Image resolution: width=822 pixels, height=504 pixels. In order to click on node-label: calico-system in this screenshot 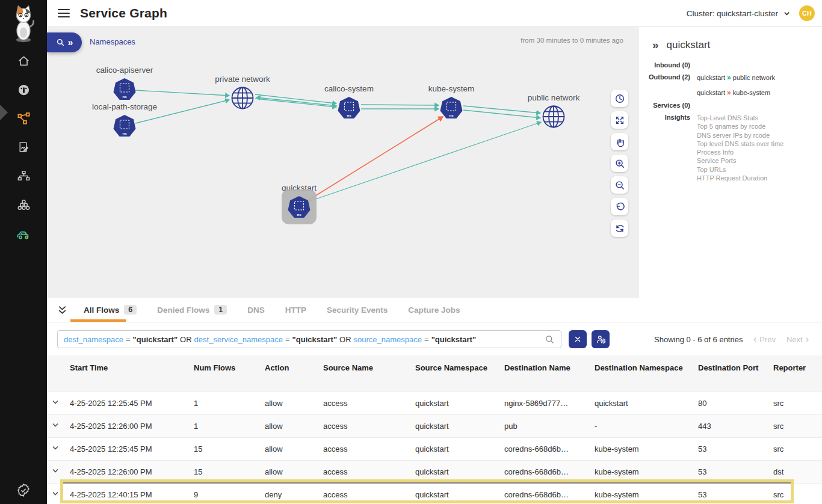, I will do `click(349, 89)`.